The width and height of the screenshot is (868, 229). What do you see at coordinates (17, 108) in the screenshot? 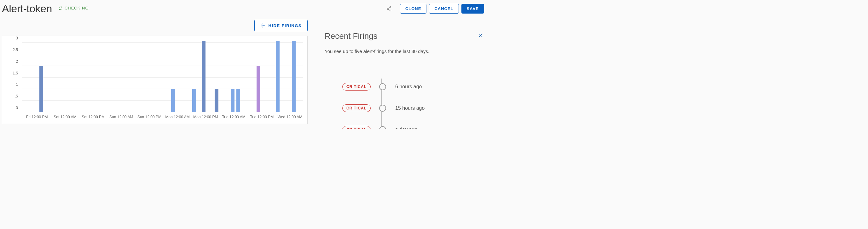
I see `y-tick-label: 0` at bounding box center [17, 108].